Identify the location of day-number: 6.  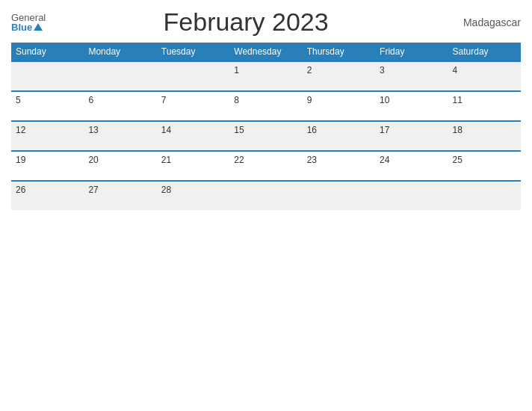
(91, 100).